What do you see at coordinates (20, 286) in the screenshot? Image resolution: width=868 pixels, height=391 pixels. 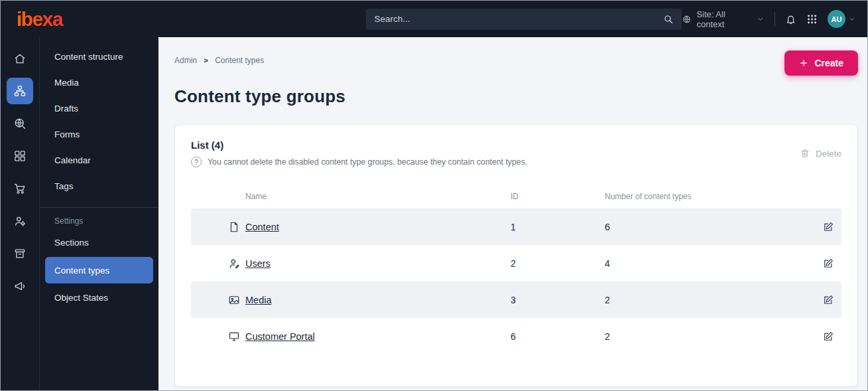 I see `rail-marketing-megaphone-icon` at bounding box center [20, 286].